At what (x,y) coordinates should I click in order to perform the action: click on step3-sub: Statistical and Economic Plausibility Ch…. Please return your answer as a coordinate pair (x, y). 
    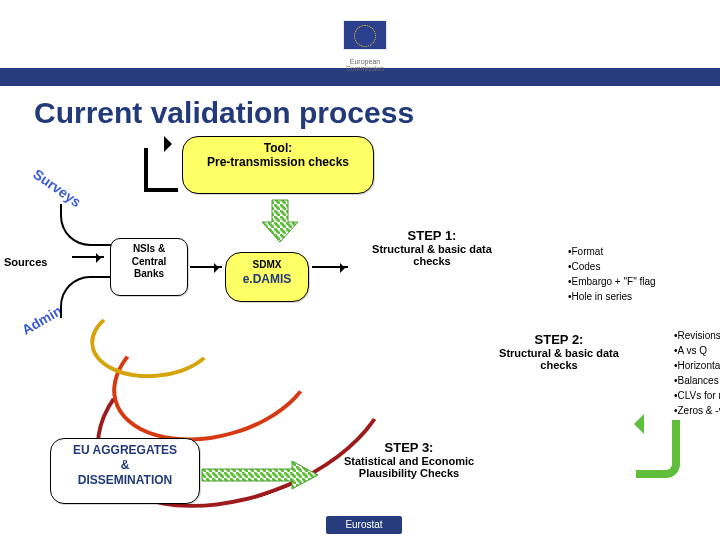
    Looking at the image, I should click on (409, 467).